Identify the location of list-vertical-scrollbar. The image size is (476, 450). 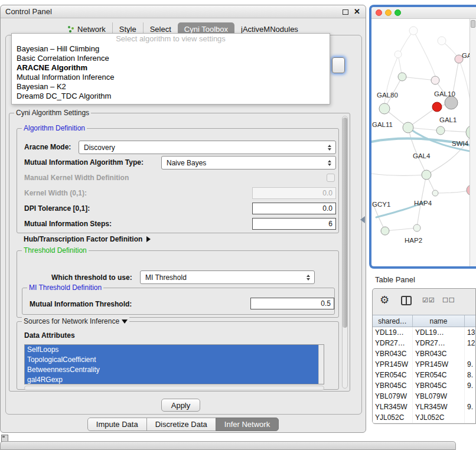
(321, 364).